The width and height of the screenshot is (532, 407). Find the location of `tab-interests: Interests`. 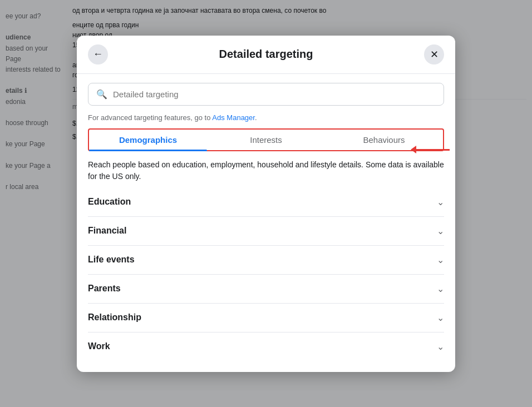

tab-interests: Interests is located at coordinates (266, 140).